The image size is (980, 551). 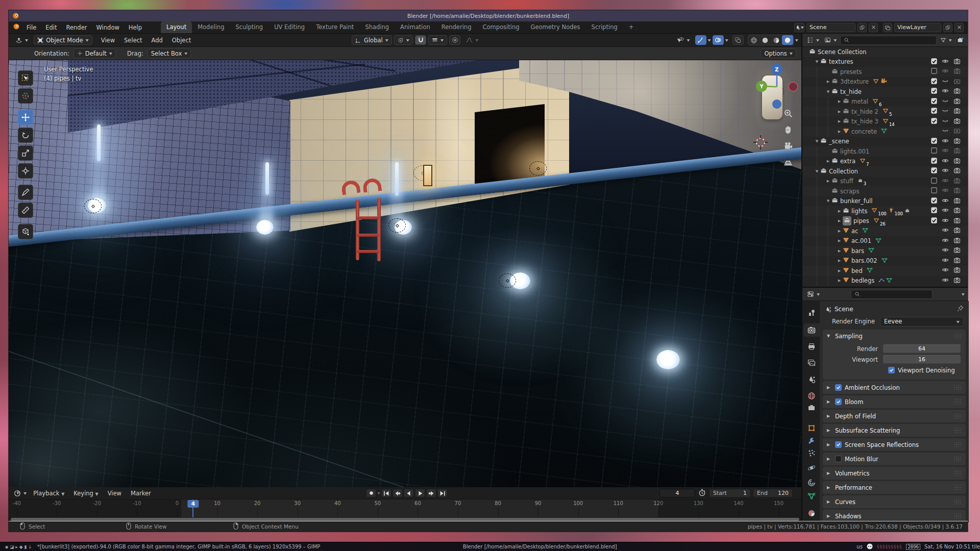 I want to click on outliner-row: ▶extra7, so click(x=885, y=162).